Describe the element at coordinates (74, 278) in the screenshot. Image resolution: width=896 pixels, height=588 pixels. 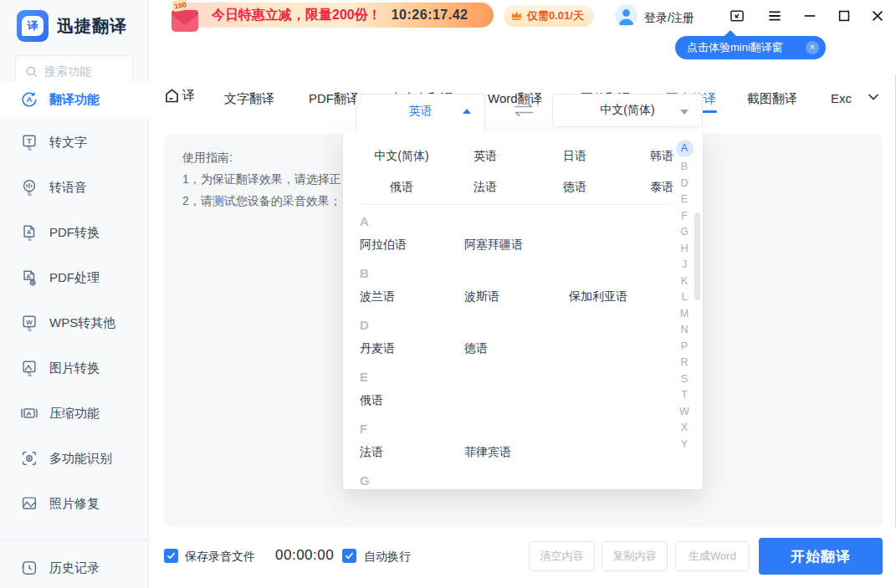
I see `sidebar-item-label: PDF处理` at that location.